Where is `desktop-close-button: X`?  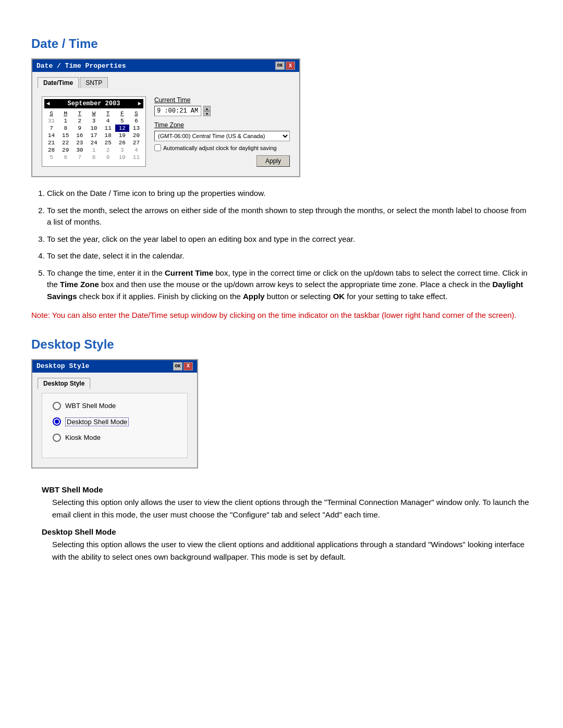
desktop-close-button: X is located at coordinates (188, 366).